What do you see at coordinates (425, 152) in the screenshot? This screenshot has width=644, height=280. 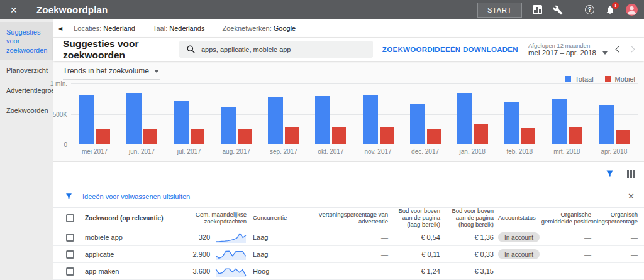 I see `x-axis-label: dec. 2017` at bounding box center [425, 152].